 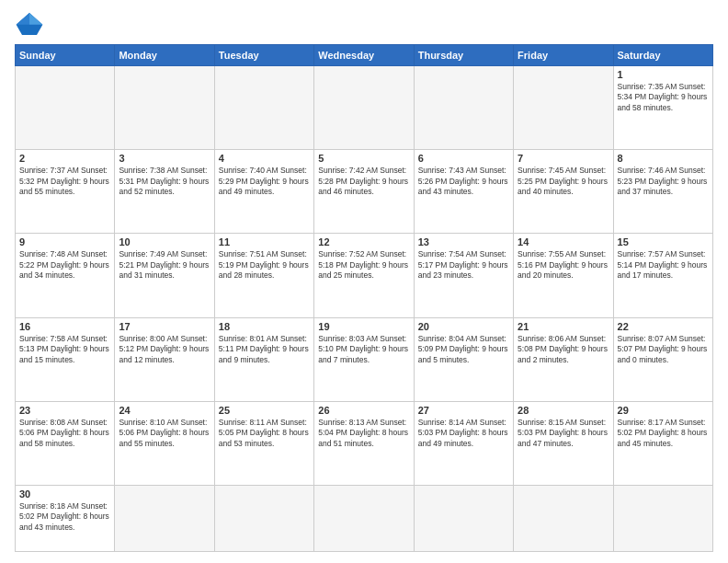 I want to click on calendar-cell: 22Sunrise: 8:07 AM Sunset: 5:07 PM Dayli…, so click(x=663, y=359).